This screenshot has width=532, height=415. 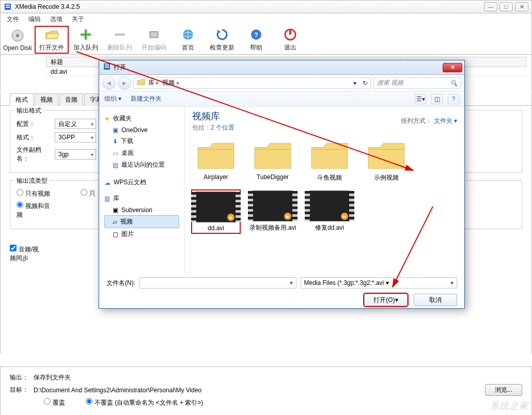 I want to click on check-update-button: 检查更新, so click(x=222, y=40).